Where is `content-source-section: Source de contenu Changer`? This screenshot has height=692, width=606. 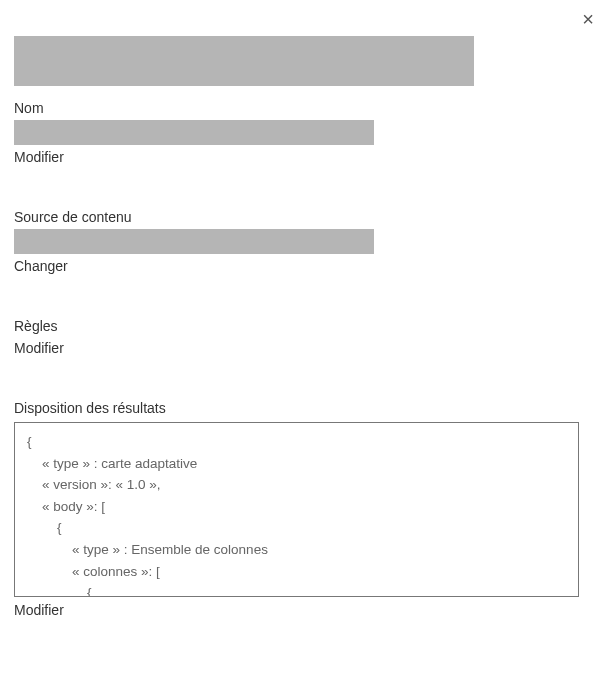
content-source-section: Source de contenu Changer is located at coordinates (303, 252).